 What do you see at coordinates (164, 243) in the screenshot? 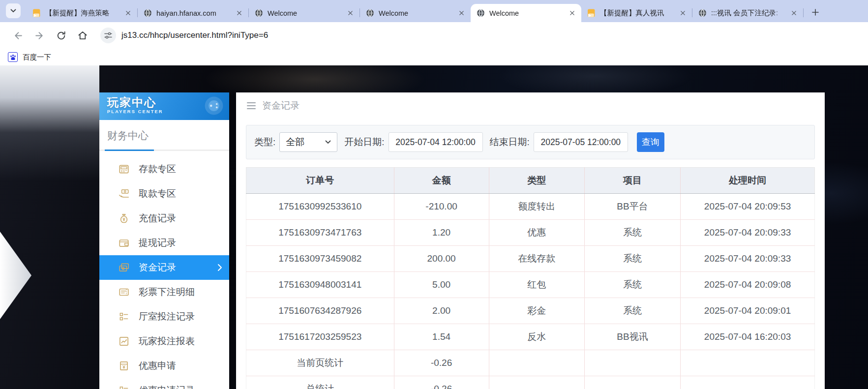
I see `sidebar-item-wallet: 提现记录` at bounding box center [164, 243].